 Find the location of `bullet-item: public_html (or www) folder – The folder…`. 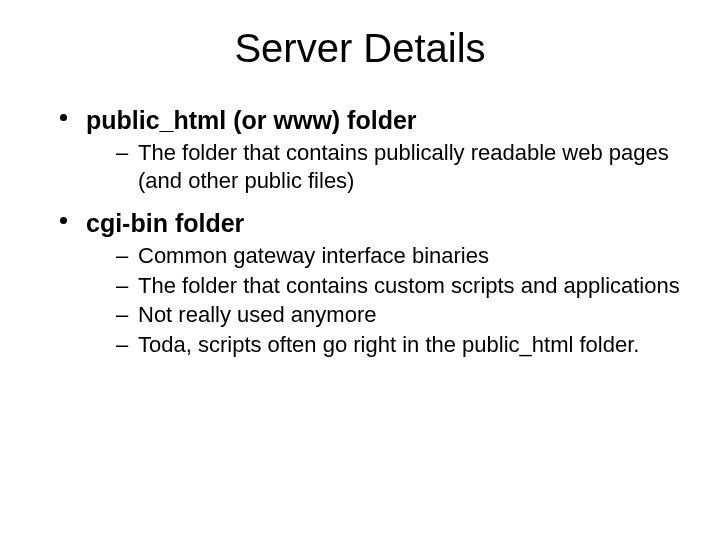

bullet-item: public_html (or www) folder – The folder… is located at coordinates (370, 150).